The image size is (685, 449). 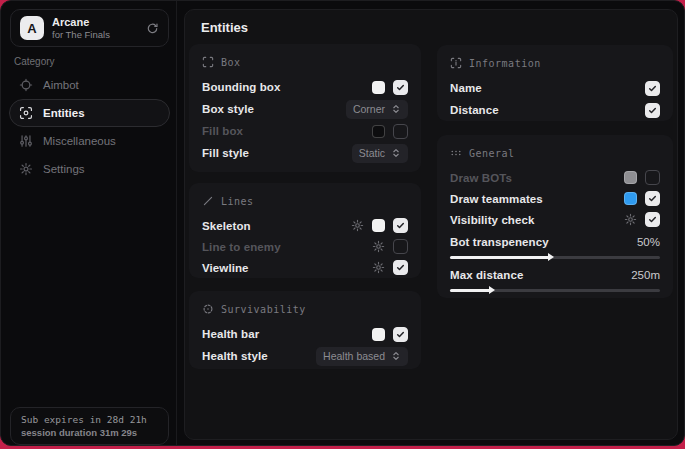 What do you see at coordinates (555, 290) in the screenshot?
I see `max-distance-slider` at bounding box center [555, 290].